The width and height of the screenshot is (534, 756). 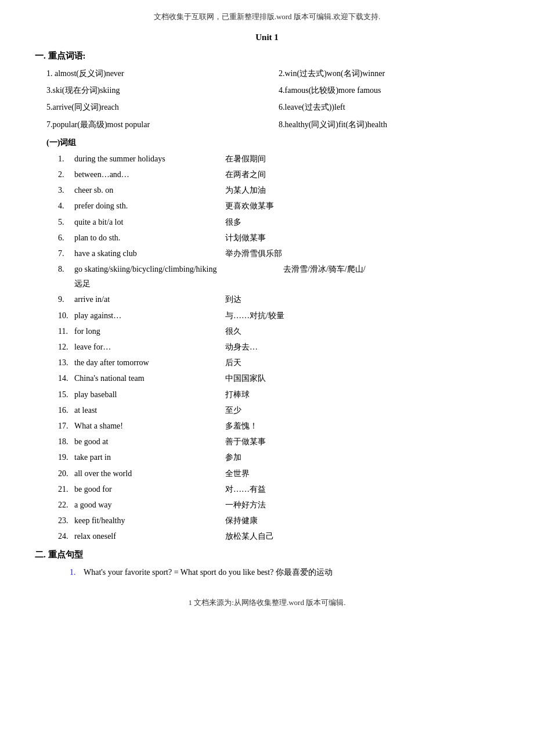 What do you see at coordinates (77, 573) in the screenshot?
I see `sentence-num: 1.` at bounding box center [77, 573].